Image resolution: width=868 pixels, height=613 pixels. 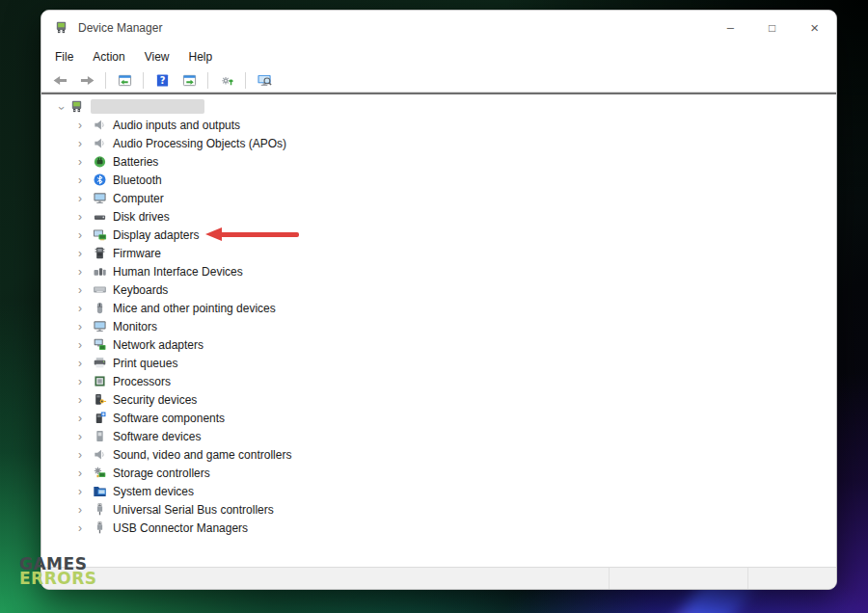 I want to click on tree-item-label: Monitors, so click(x=135, y=327).